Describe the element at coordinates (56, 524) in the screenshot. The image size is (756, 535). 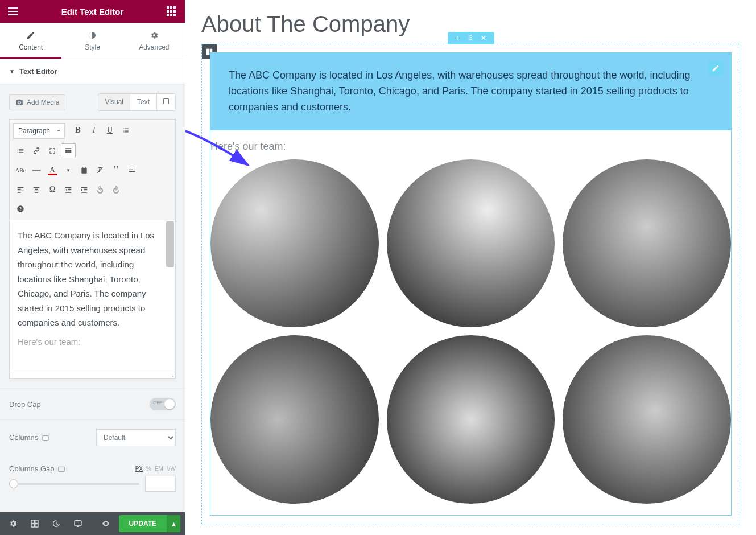
I see `history-button` at that location.